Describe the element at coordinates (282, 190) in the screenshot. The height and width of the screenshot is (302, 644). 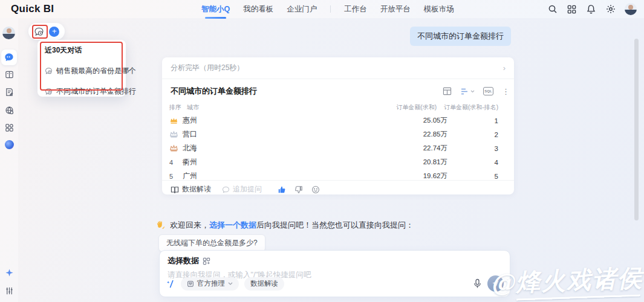
I see `thumbs-up-icon` at that location.